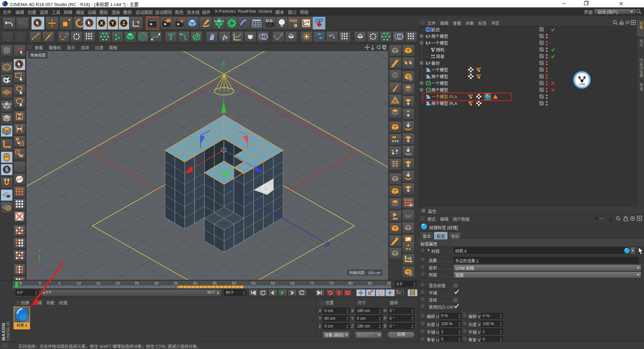  I want to click on svg-text: =1, so click(409, 258).